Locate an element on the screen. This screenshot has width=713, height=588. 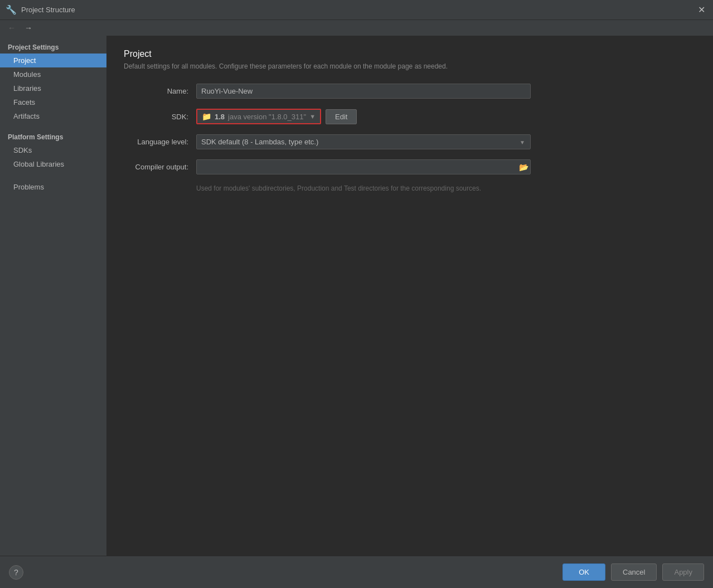
sidebar-item-artifacts: Artifacts is located at coordinates (54, 116).